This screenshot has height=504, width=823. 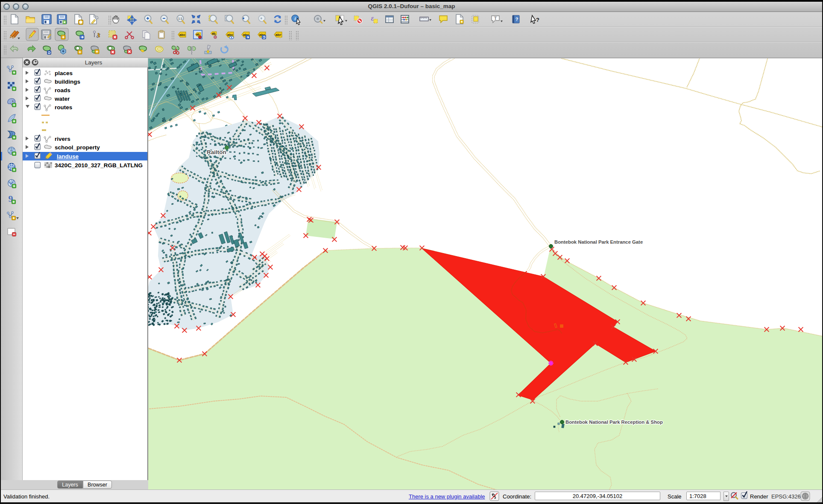 What do you see at coordinates (77, 148) in the screenshot?
I see `svg-text: school_property` at bounding box center [77, 148].